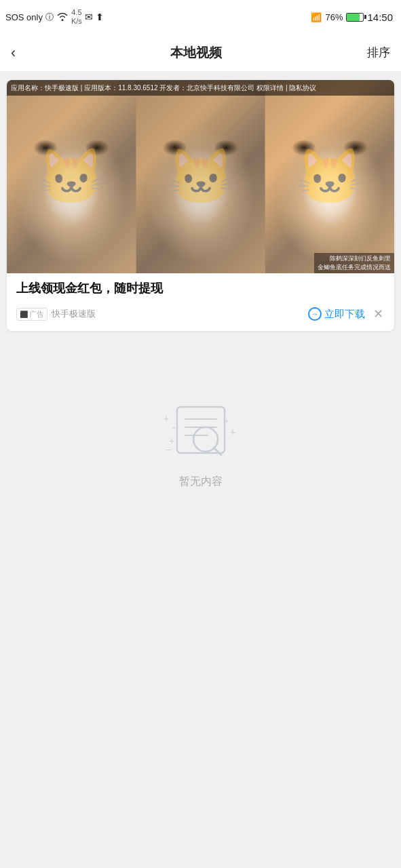 This screenshot has height=868, width=401. I want to click on ad-title: 上线领现金红包，随时提现, so click(201, 288).